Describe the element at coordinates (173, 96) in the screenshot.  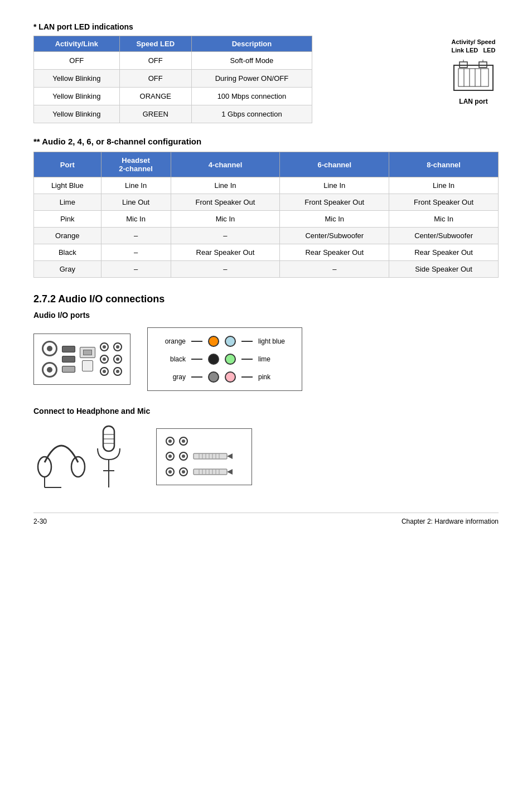
I see `table-row: Yellow BlinkingORANGE100 Mbps connection` at that location.